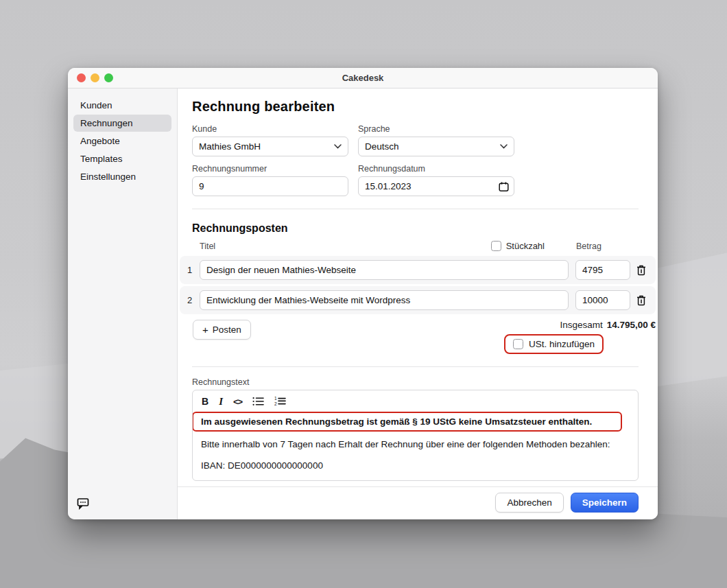 This screenshot has width=727, height=588. What do you see at coordinates (227, 329) in the screenshot?
I see `add-posten-label: Posten` at bounding box center [227, 329].